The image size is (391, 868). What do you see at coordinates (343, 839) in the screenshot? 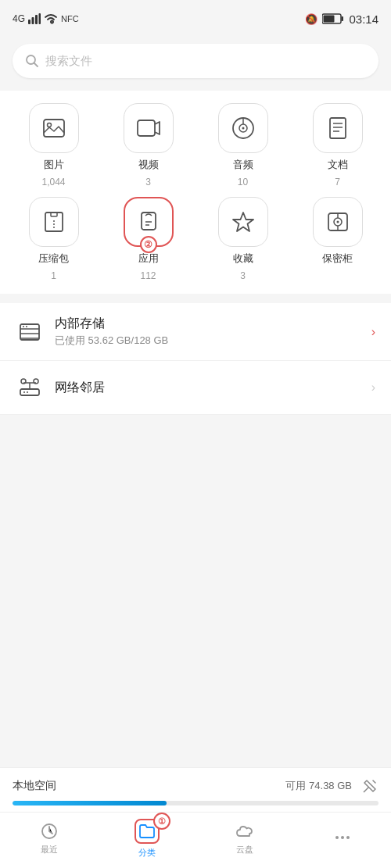
I see `tab-more` at bounding box center [343, 839].